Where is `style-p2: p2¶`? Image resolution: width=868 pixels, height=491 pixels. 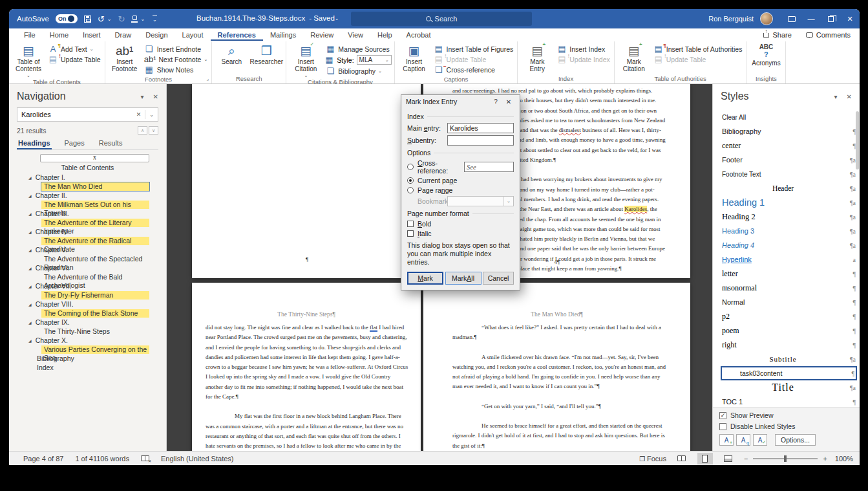 style-p2: p2¶ is located at coordinates (789, 316).